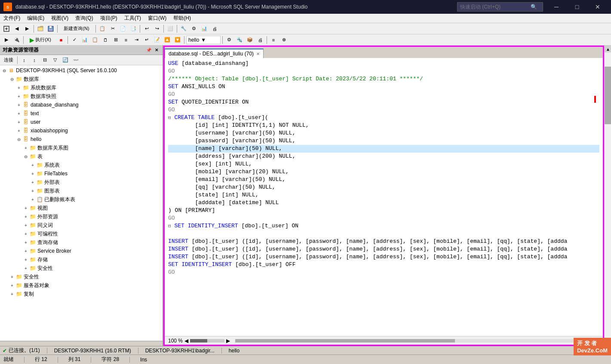 The width and height of the screenshot is (611, 364). Describe the element at coordinates (17, 29) in the screenshot. I see `back-btn: ◀` at that location.